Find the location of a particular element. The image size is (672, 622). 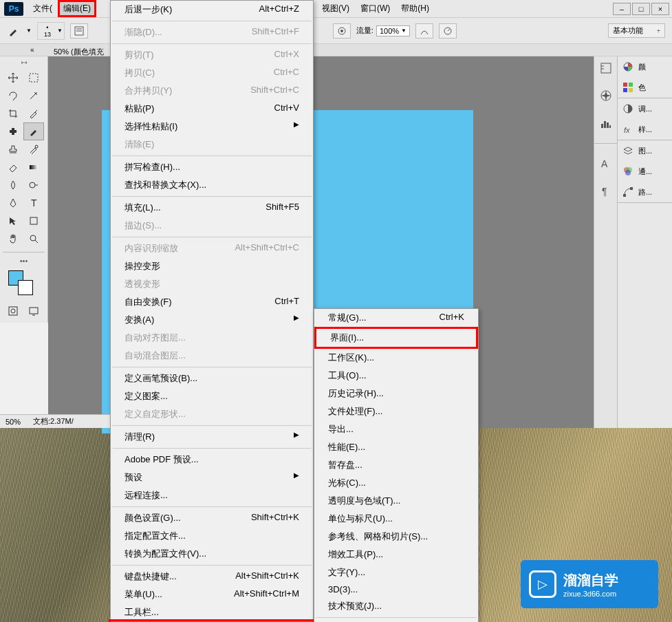

menu-spell: 拼写检查(H)... is located at coordinates (212, 167).